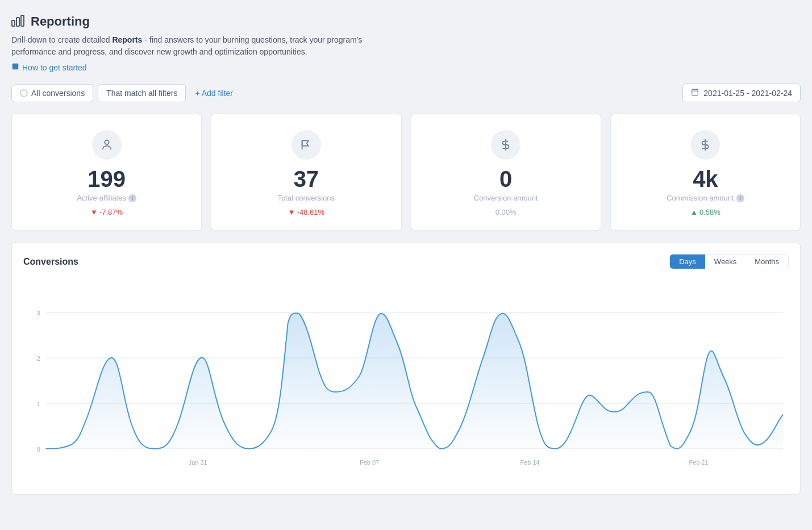 The image size is (812, 530). What do you see at coordinates (506, 212) in the screenshot?
I see `conversion-amount-change: 0.00%` at bounding box center [506, 212].